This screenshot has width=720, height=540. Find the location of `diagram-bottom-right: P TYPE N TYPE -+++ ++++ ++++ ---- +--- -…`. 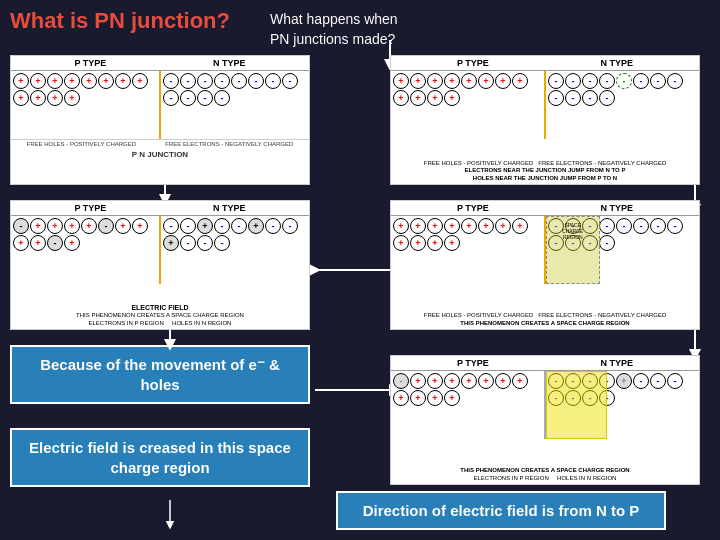

diagram-bottom-right: P TYPE N TYPE -+++ ++++ ++++ ---- +--- -… is located at coordinates (545, 420).